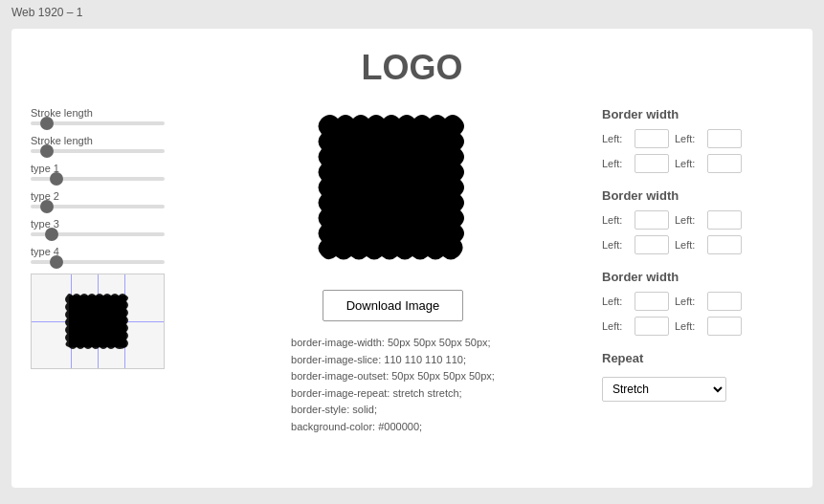 The image size is (824, 504). What do you see at coordinates (664, 389) in the screenshot?
I see `repeat-select: StretchRepeatRoundSpace` at bounding box center [664, 389].